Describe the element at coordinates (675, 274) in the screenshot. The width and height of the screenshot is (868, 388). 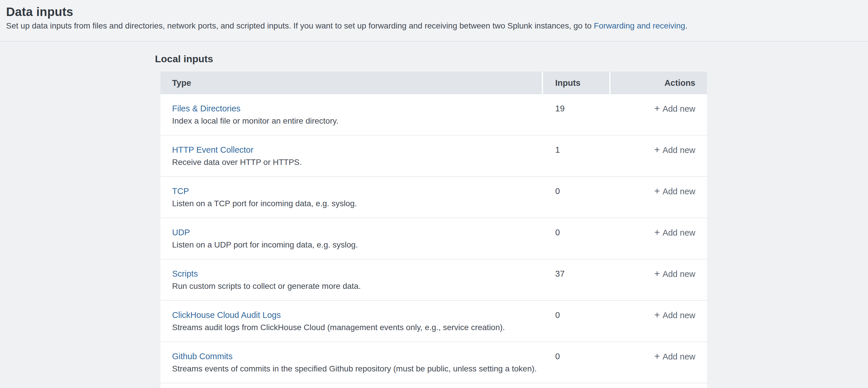
I see `add-new-button-scripts: +Add new` at that location.